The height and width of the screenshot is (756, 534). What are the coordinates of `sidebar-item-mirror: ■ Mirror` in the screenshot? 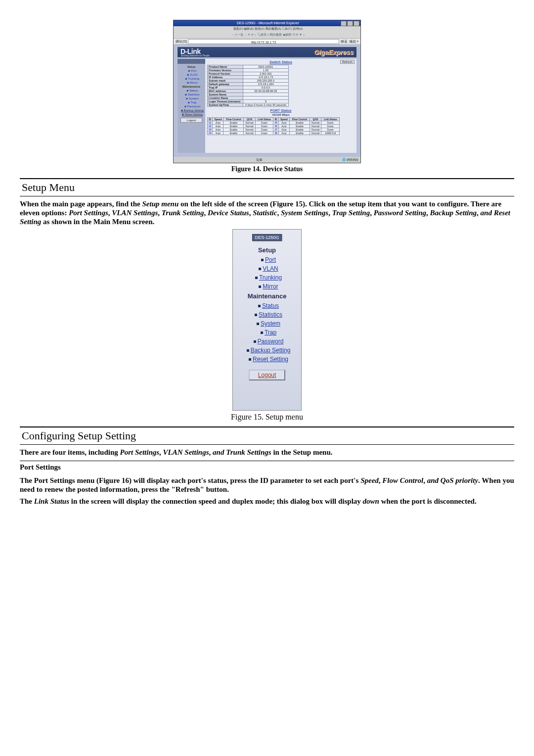 It's located at (191, 83).